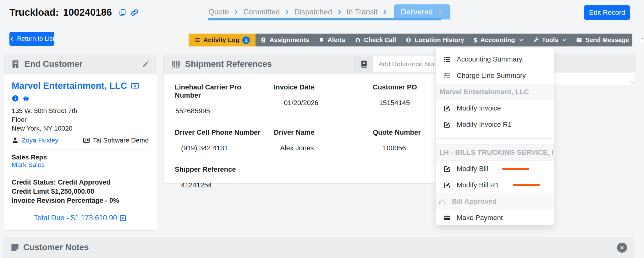 Image resolution: width=644 pixels, height=258 pixels. I want to click on toolbar-check-call: Check Call, so click(375, 40).